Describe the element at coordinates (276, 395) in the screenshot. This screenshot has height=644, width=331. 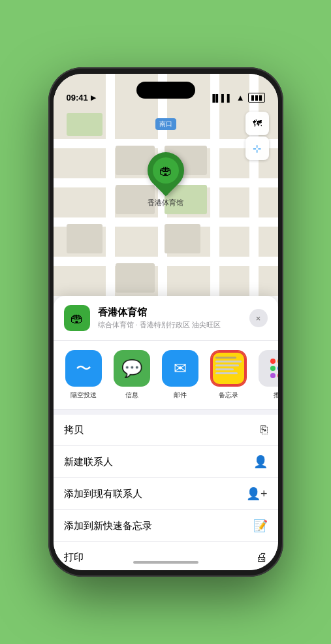
I see `more-label: 推` at that location.